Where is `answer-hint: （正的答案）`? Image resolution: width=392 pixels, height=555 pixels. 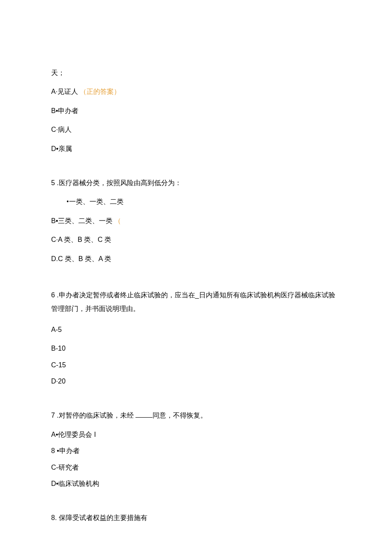 answer-hint: （正的答案） is located at coordinates (100, 91).